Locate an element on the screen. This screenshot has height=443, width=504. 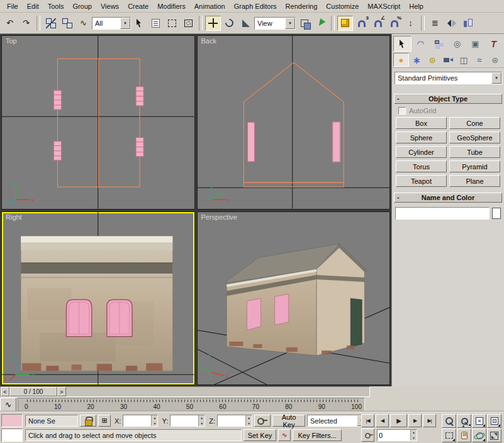
rectangular-selection-region-button is located at coordinates (172, 23).